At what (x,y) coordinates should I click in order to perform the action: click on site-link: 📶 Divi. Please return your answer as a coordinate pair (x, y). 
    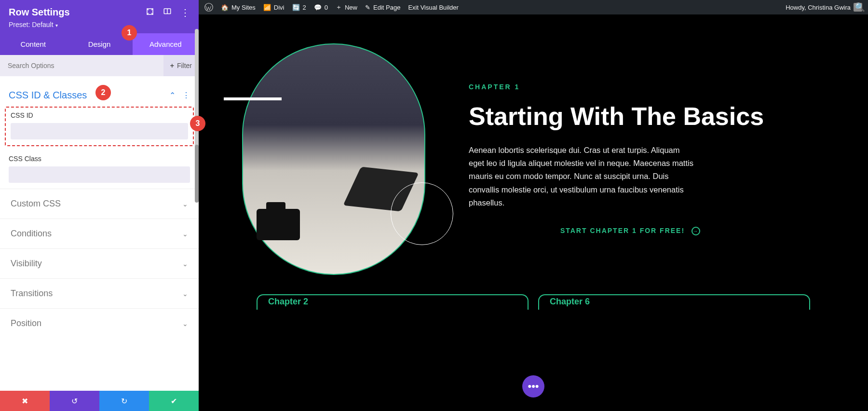
    Looking at the image, I should click on (274, 8).